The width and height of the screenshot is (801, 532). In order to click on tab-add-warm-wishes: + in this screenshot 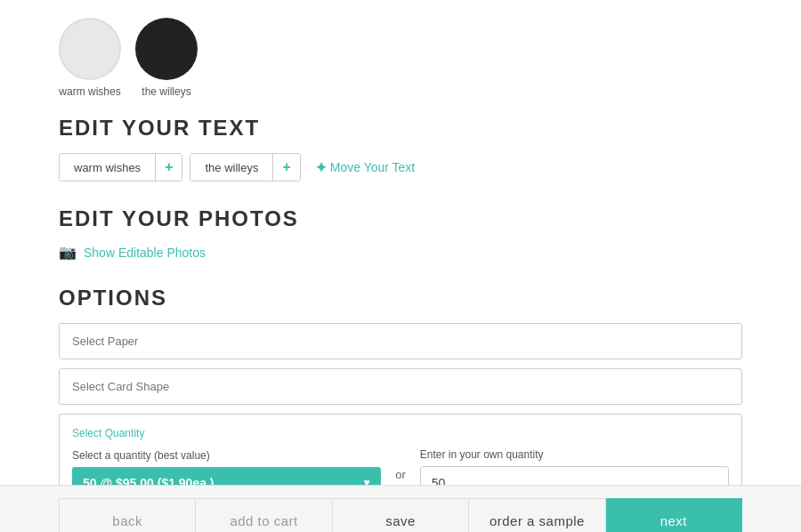, I will do `click(168, 167)`.